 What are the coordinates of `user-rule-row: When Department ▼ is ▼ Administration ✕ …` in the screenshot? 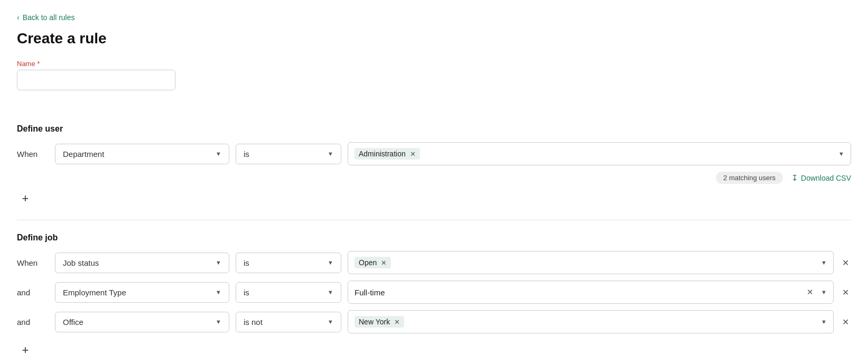 It's located at (434, 154).